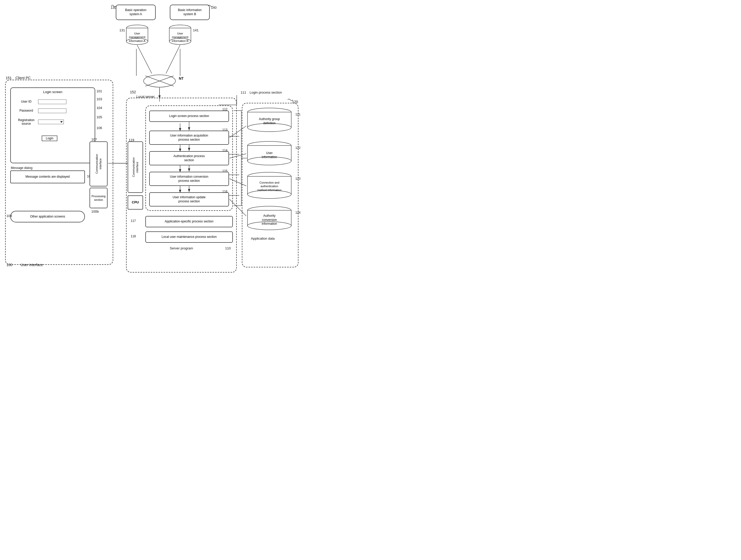  What do you see at coordinates (189, 237) in the screenshot?
I see `section-118: Local user maintenance process section` at bounding box center [189, 237].